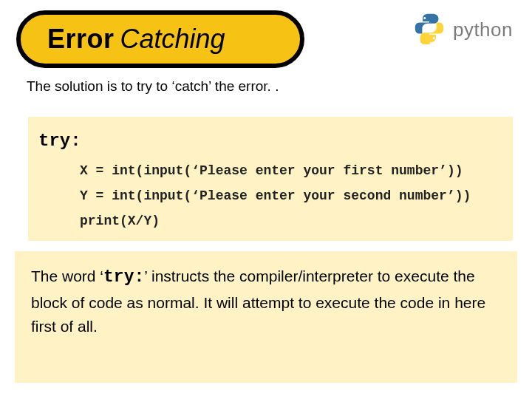 This screenshot has height=399, width=532. Describe the element at coordinates (173, 39) in the screenshot. I see `title-italic: Catching` at that location.